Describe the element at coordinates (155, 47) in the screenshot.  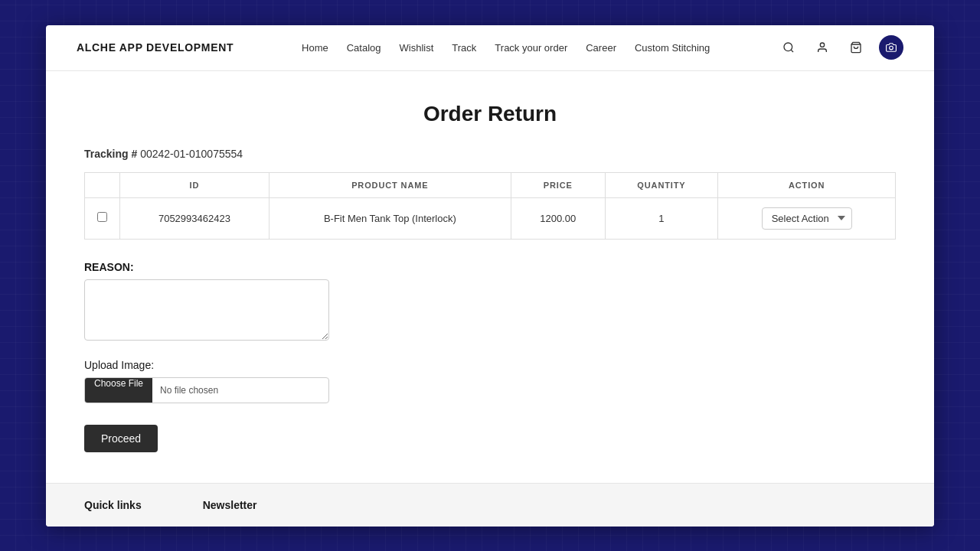
I see `brand-name: ALCHE APP DEVELOPMENT` at that location.